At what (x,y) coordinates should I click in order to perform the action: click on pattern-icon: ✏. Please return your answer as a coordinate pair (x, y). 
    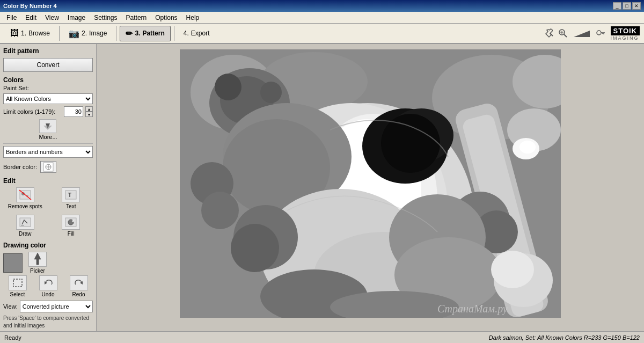
    Looking at the image, I should click on (129, 33).